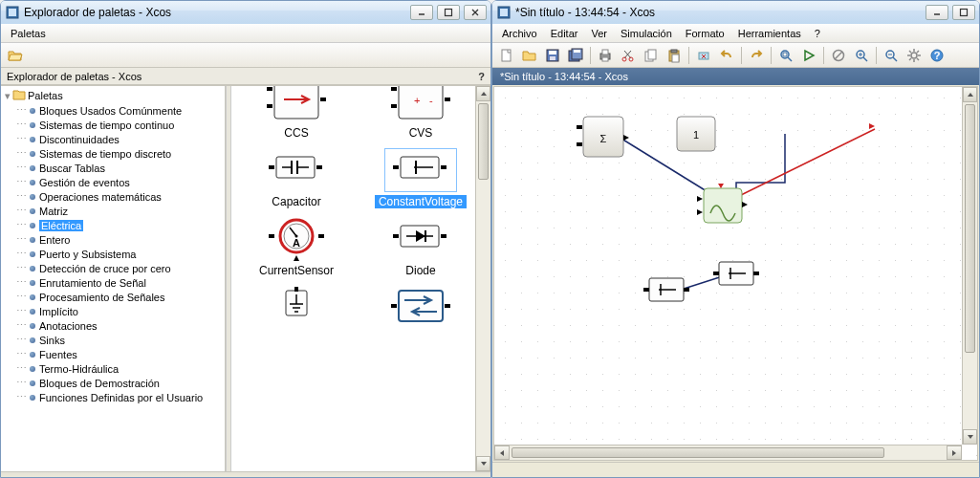  Describe the element at coordinates (599, 33) in the screenshot. I see `menu-item: Ver` at that location.